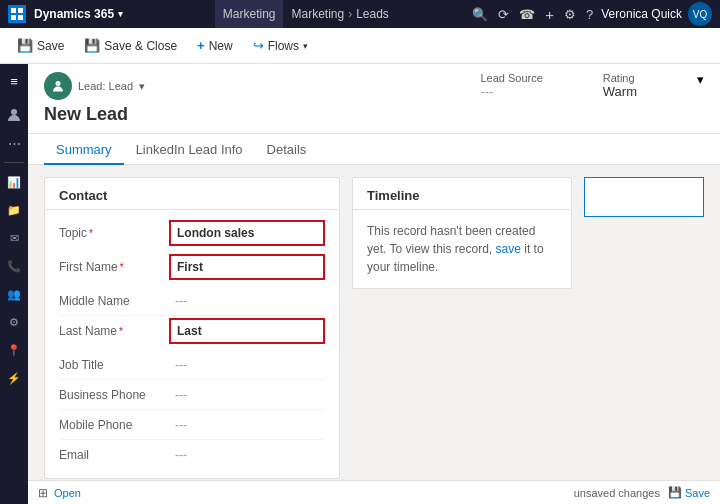  I want to click on save-close-button: 💾 Save & Close, so click(130, 46).